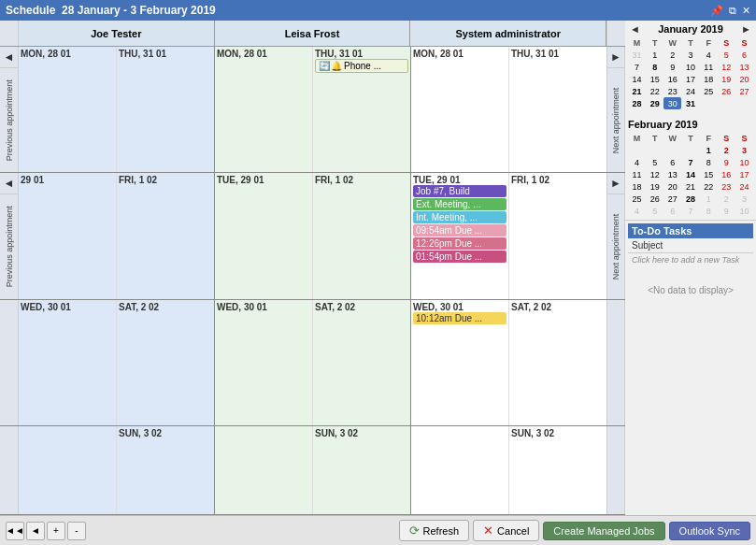 The width and height of the screenshot is (756, 545). I want to click on mini-jan-18: 18, so click(708, 79).